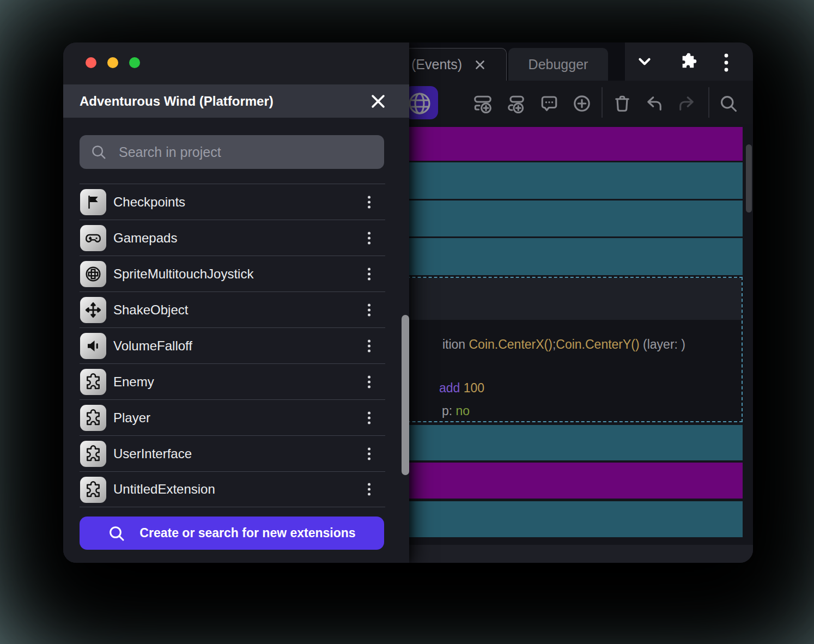  Describe the element at coordinates (480, 65) in the screenshot. I see `tab-close-icon` at that location.